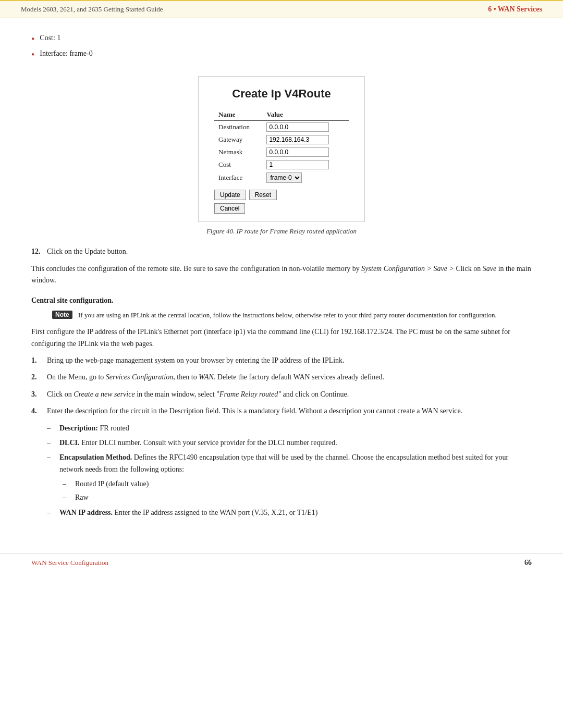  I want to click on update-button: Update, so click(230, 195).